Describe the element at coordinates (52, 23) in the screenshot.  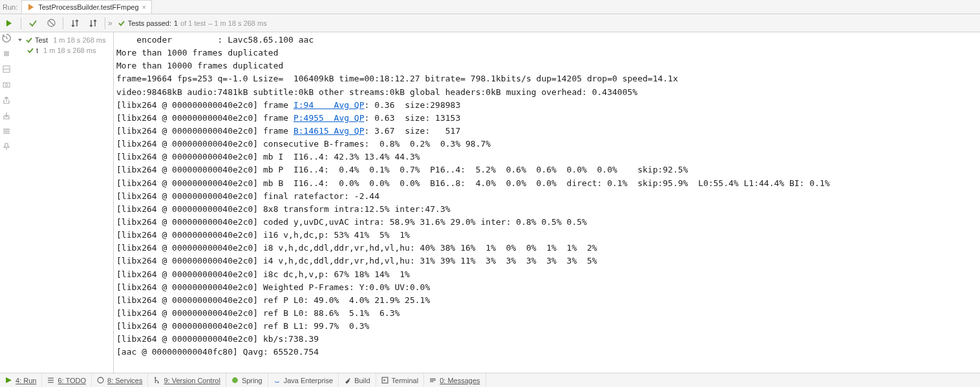
I see `no-entry-icon` at that location.